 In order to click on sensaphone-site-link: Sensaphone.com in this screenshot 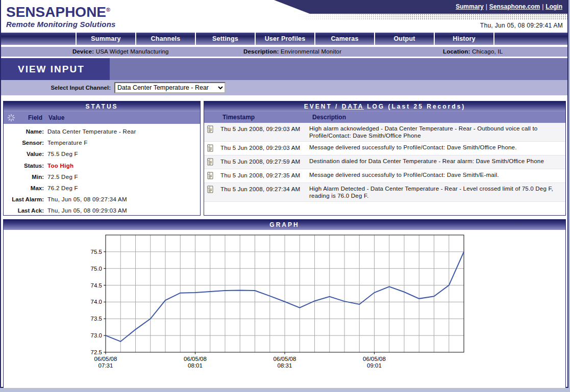, I will do `click(514, 7)`.